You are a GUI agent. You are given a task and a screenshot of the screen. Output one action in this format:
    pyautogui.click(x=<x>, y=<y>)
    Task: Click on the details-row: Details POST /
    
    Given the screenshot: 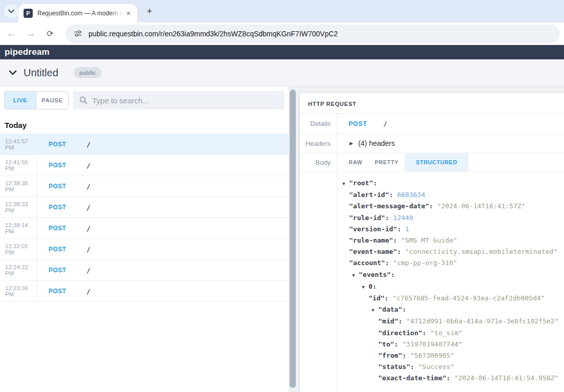 What is the action you would take?
    pyautogui.click(x=432, y=124)
    